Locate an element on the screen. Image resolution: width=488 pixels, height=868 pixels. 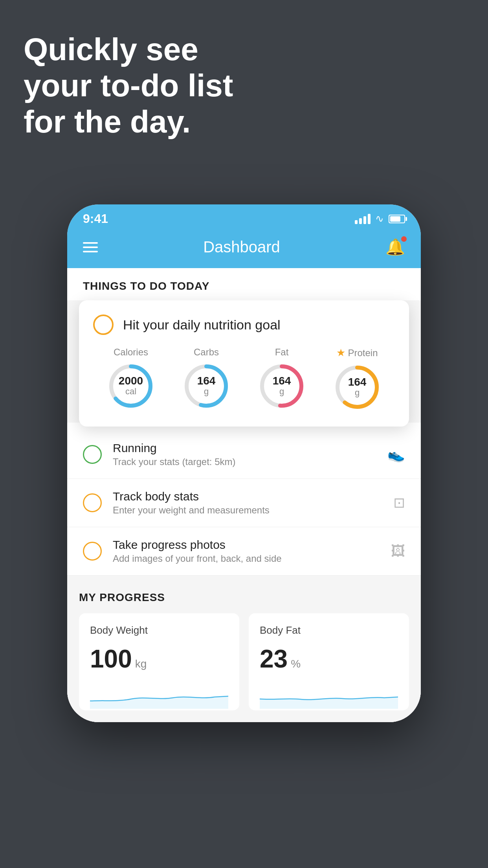
todo-circle-body-stats is located at coordinates (92, 503).